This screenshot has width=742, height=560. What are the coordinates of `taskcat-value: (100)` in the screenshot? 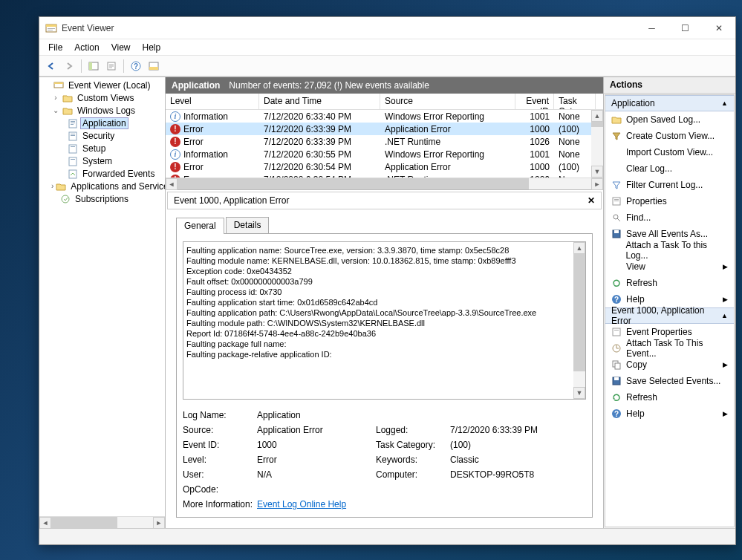 It's located at (517, 445).